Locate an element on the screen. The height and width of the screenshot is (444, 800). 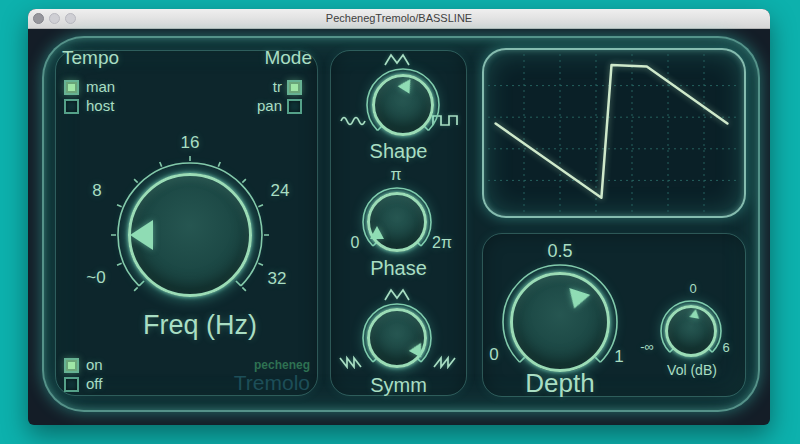
brand-logo: pecheneg Tremolo is located at coordinates (260, 376).